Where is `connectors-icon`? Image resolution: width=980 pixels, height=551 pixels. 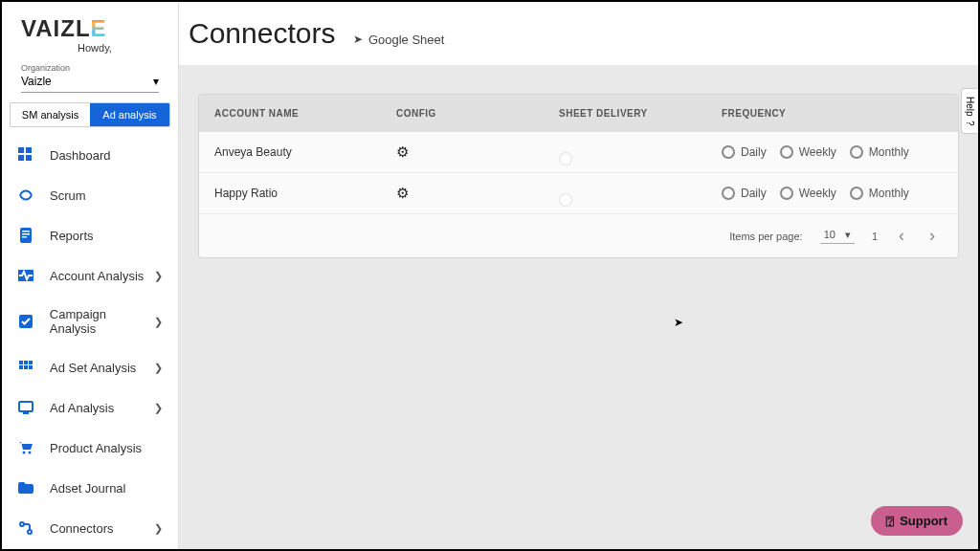
connectors-icon is located at coordinates (26, 528).